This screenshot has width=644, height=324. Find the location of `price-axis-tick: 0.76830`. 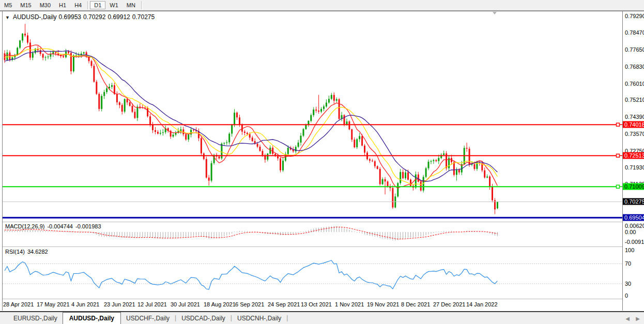

price-axis-tick: 0.76830 is located at coordinates (635, 67).